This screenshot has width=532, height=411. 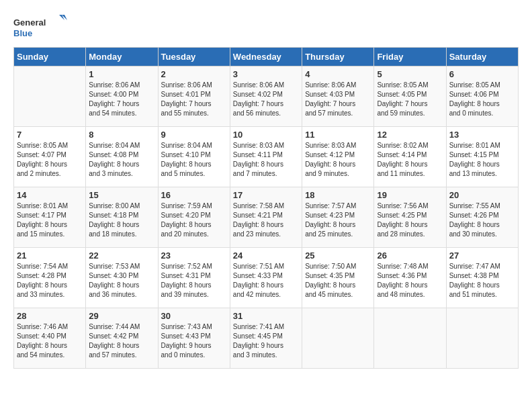 I want to click on logo-svg: General Blue, so click(x=40, y=27).